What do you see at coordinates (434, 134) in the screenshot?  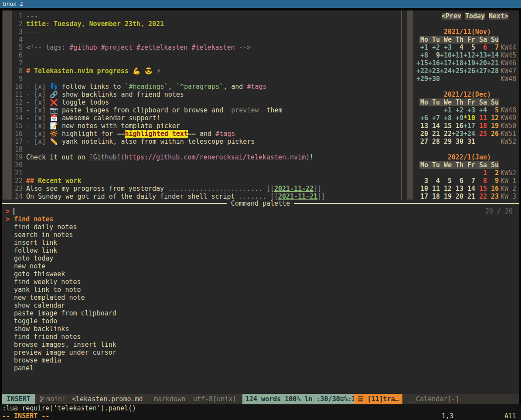 I see `calendar-day: 21` at bounding box center [434, 134].